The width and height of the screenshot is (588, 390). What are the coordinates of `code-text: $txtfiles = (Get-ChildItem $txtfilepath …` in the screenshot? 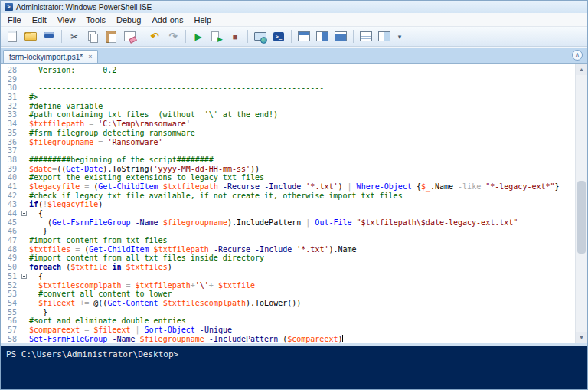 It's located at (193, 250).